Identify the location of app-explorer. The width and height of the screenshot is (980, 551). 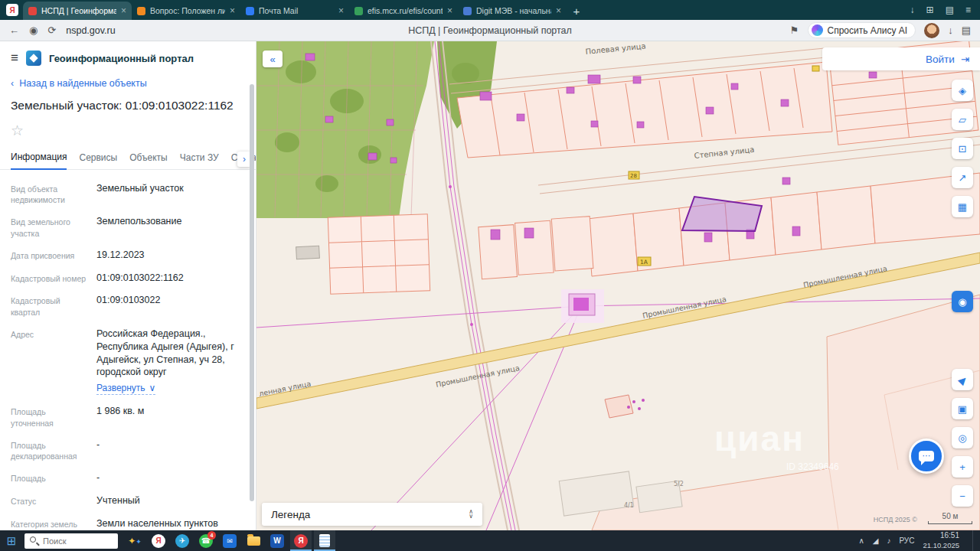
(253, 540).